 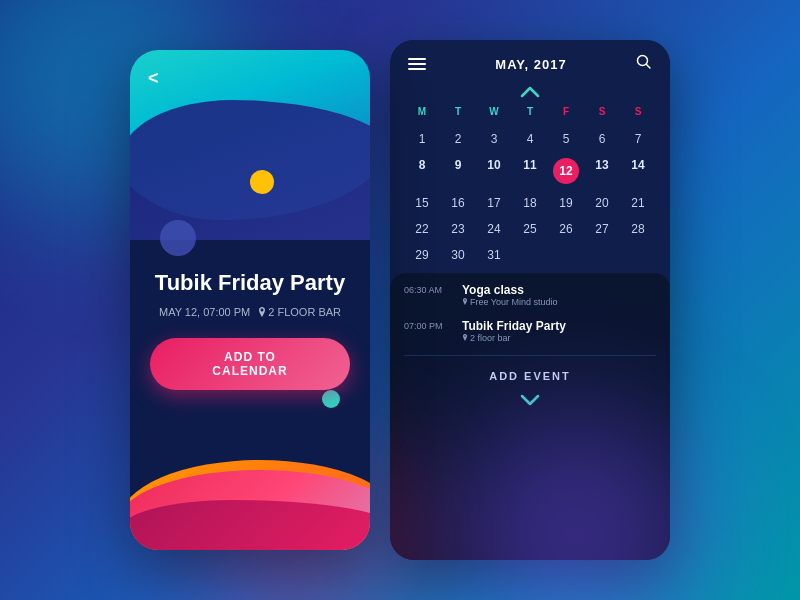 What do you see at coordinates (514, 326) in the screenshot?
I see `event-name-party: Tubik Friday Party` at bounding box center [514, 326].